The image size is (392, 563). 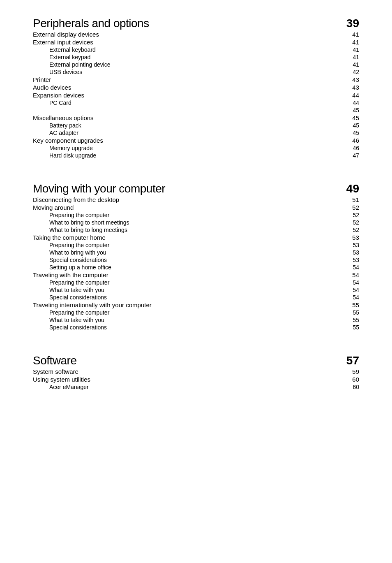 I want to click on toc-item-label: Taking the computer home, so click(x=188, y=238).